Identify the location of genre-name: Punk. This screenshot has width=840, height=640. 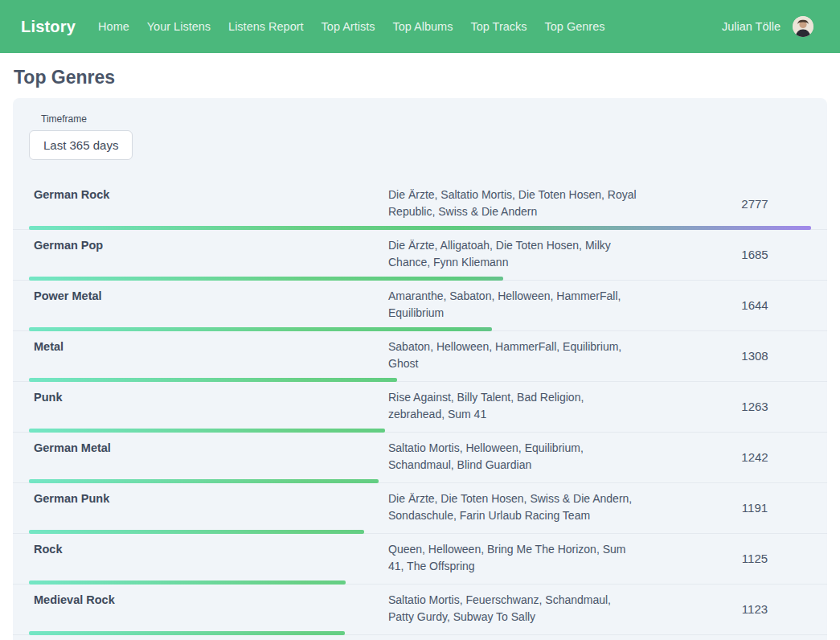
(209, 406).